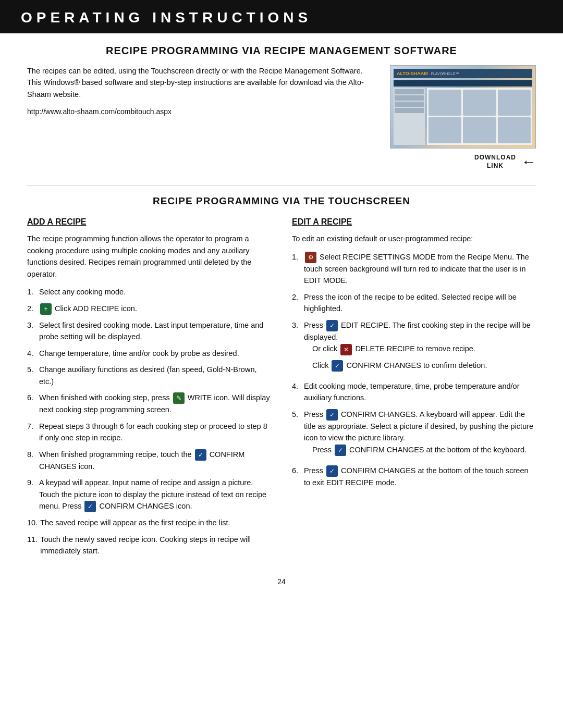 The width and height of the screenshot is (563, 728). Describe the element at coordinates (46, 309) in the screenshot. I see `add-recipe-icon` at that location.